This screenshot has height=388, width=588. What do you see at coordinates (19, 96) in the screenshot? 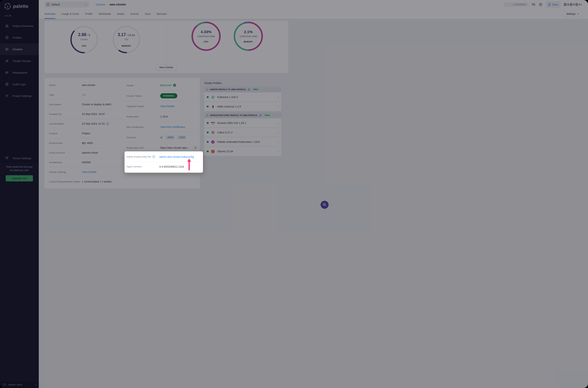
I see `sidebar-item-project-settings: Project Settings` at bounding box center [19, 96].